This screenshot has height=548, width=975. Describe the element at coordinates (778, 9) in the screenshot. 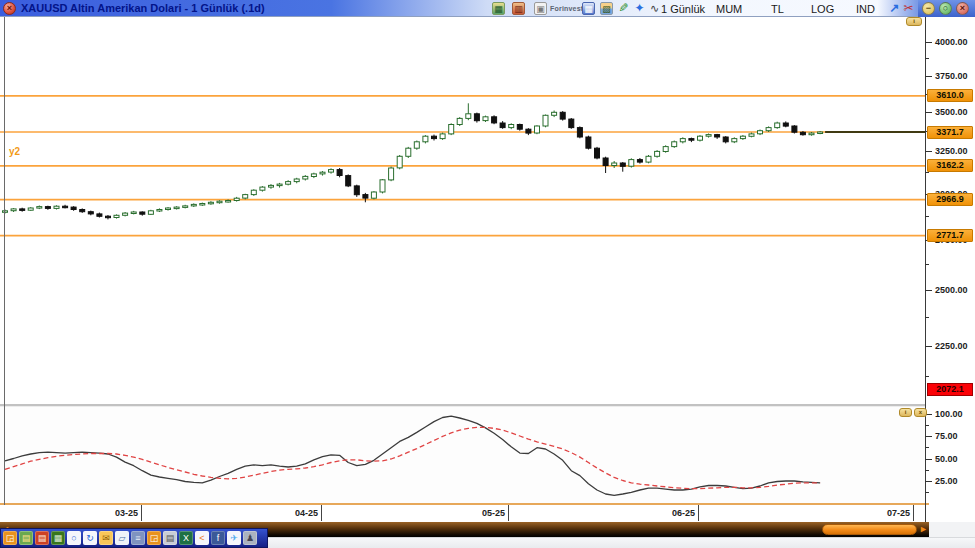

I see `menu-tl: TL` at that location.